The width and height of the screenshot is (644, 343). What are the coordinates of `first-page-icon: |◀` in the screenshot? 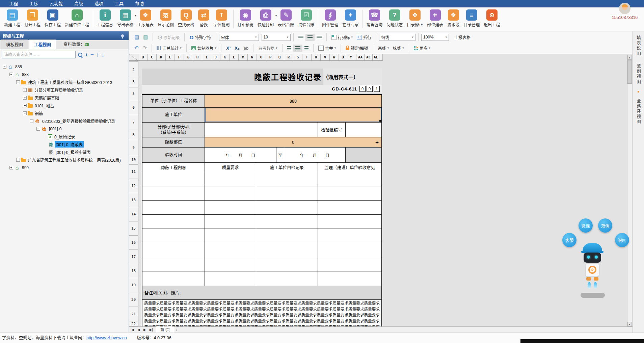 It's located at (132, 329).